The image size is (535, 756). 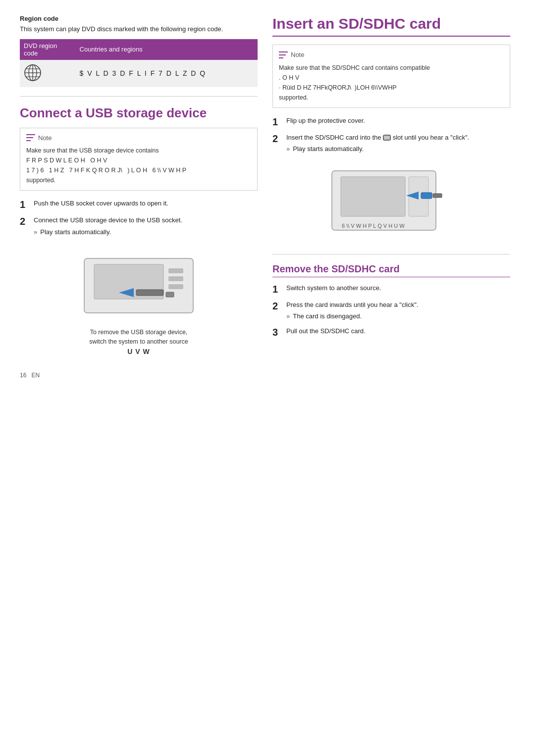 What do you see at coordinates (398, 288) in the screenshot?
I see `remove-sd-step-1-text: Switch system to another source.` at bounding box center [398, 288].